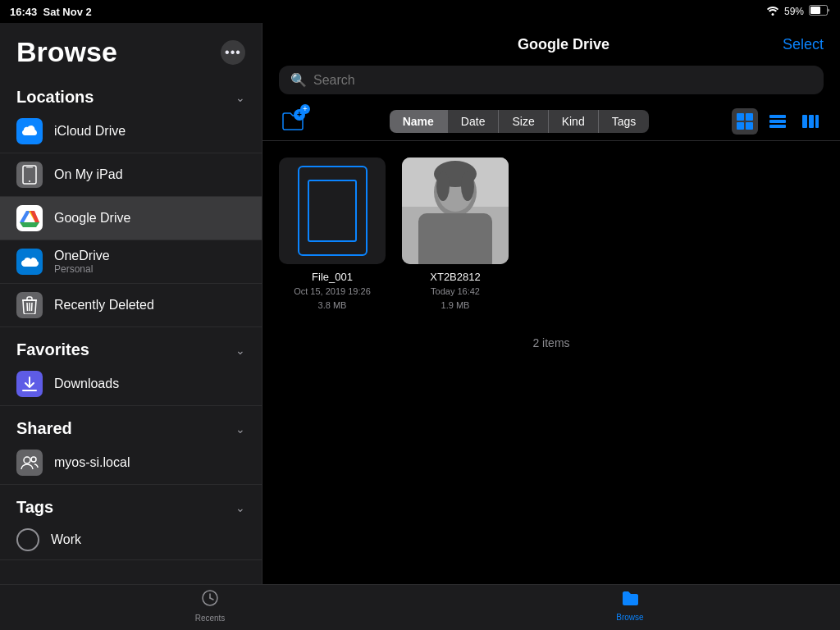 This screenshot has height=630, width=840. What do you see at coordinates (630, 605) in the screenshot?
I see `tab-browse: Browse` at bounding box center [630, 605].